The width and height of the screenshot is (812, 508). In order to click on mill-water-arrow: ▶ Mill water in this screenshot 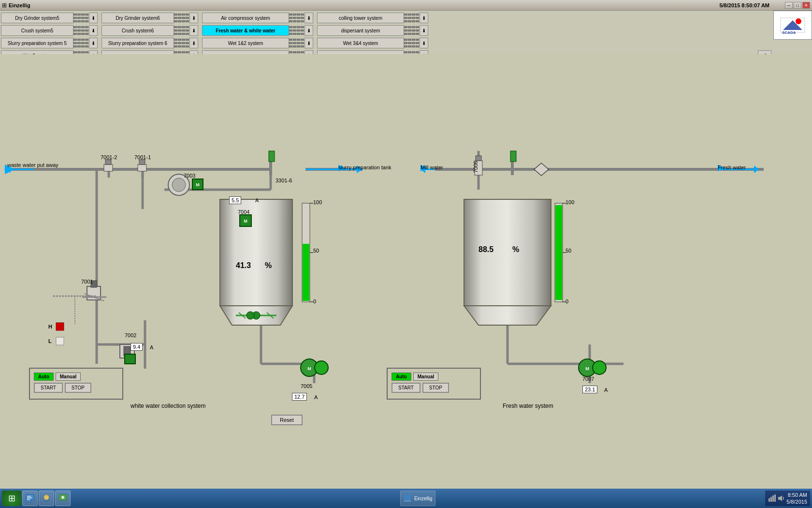, I will do `click(424, 167)`.